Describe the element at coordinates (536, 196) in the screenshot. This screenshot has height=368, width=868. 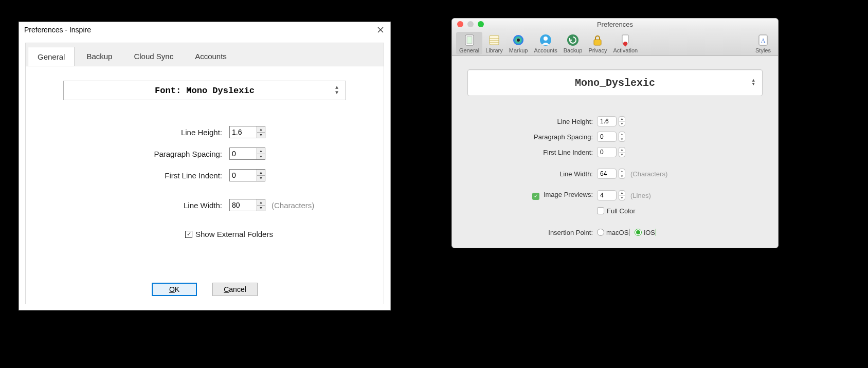
I see `checkbox-image-previews: ✓` at that location.